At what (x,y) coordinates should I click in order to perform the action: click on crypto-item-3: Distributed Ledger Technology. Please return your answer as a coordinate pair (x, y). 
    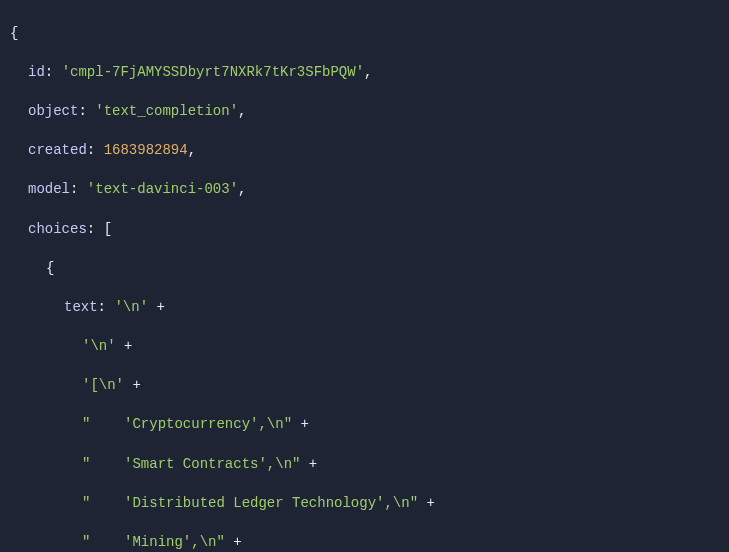
    Looking at the image, I should click on (254, 503).